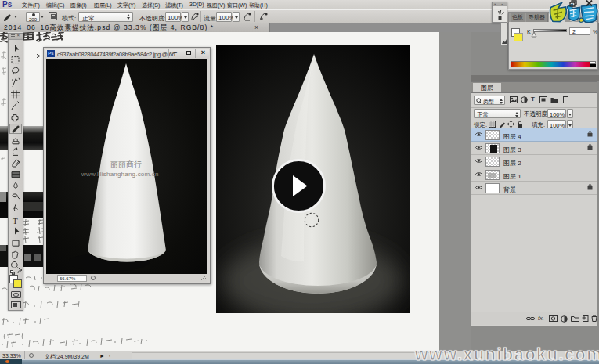 The height and width of the screenshot is (364, 599). I want to click on svg-text: 丽丽商行, so click(126, 164).